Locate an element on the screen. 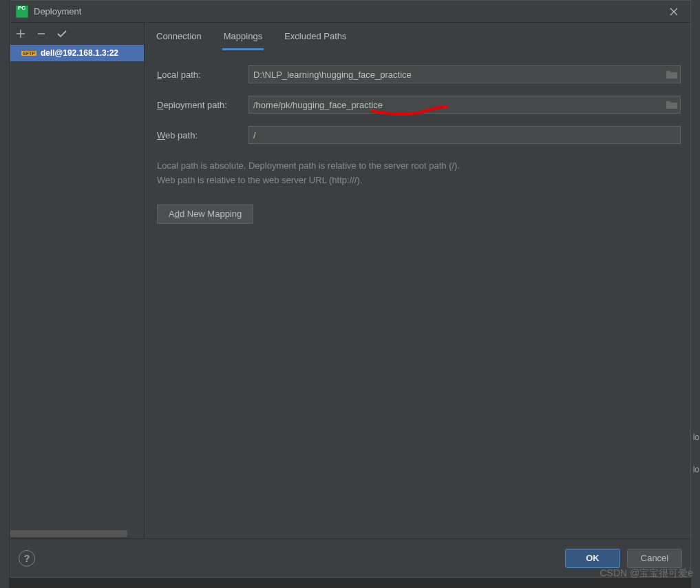  tab-connection: Connection is located at coordinates (179, 38).